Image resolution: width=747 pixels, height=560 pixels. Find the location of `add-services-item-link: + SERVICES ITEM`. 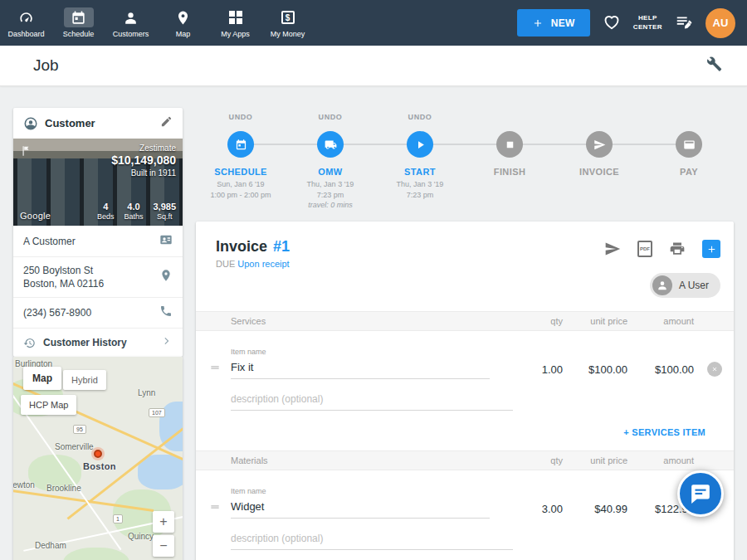

add-services-item-link: + SERVICES ITEM is located at coordinates (465, 431).